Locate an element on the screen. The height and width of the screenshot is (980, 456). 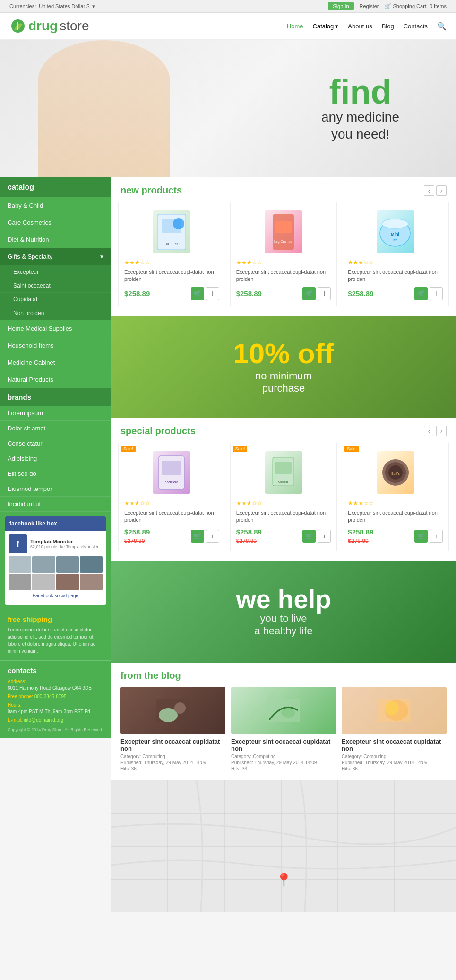
sidebar-brand-incididunt: Incididunt ut is located at coordinates (56, 504).